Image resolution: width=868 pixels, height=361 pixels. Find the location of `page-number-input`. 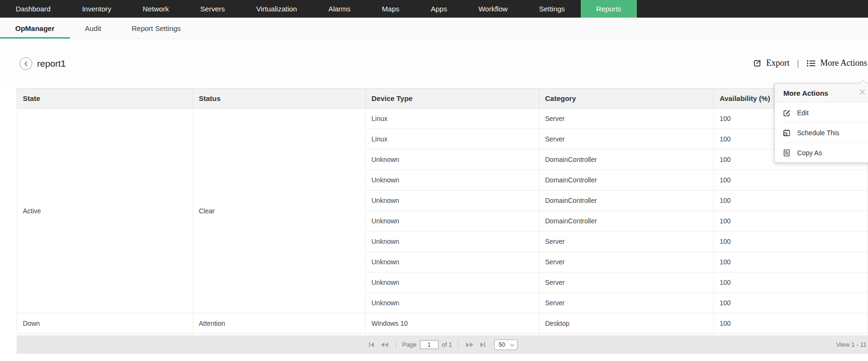

page-number-input is located at coordinates (429, 345).